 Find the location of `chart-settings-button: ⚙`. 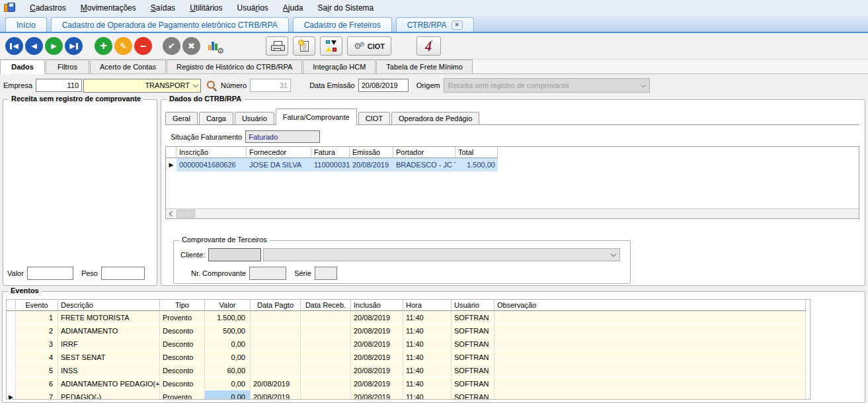

chart-settings-button: ⚙ is located at coordinates (215, 46).